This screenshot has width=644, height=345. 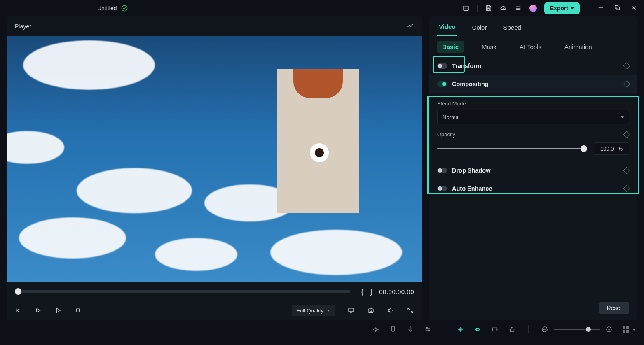 I want to click on subtab-basic: Basic, so click(x=450, y=47).